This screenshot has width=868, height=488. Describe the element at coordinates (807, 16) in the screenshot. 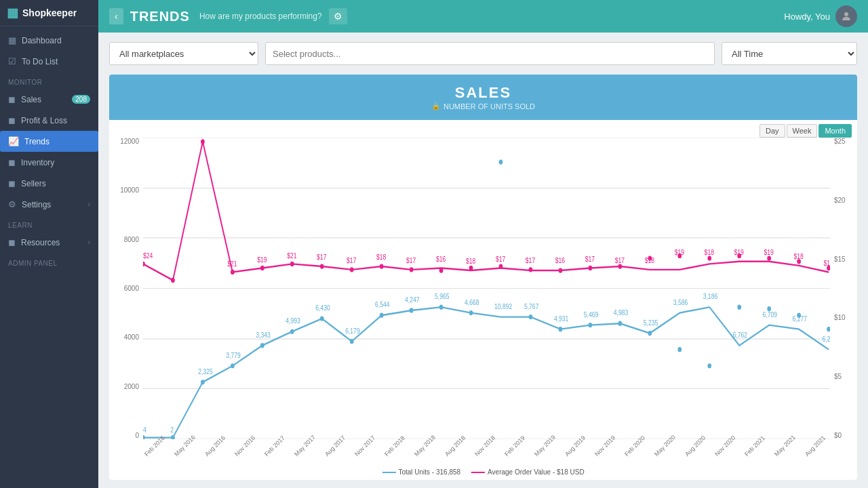

I see `user-greeting-text: Howdy, You` at that location.